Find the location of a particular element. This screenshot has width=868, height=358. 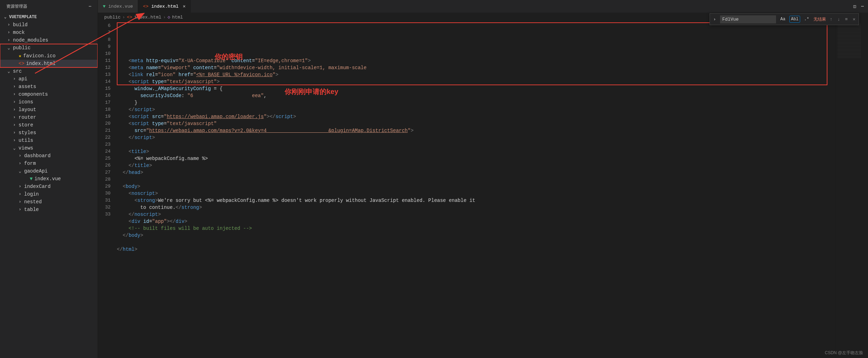

code-line: <%= webpackConfig.name %> is located at coordinates (476, 159).